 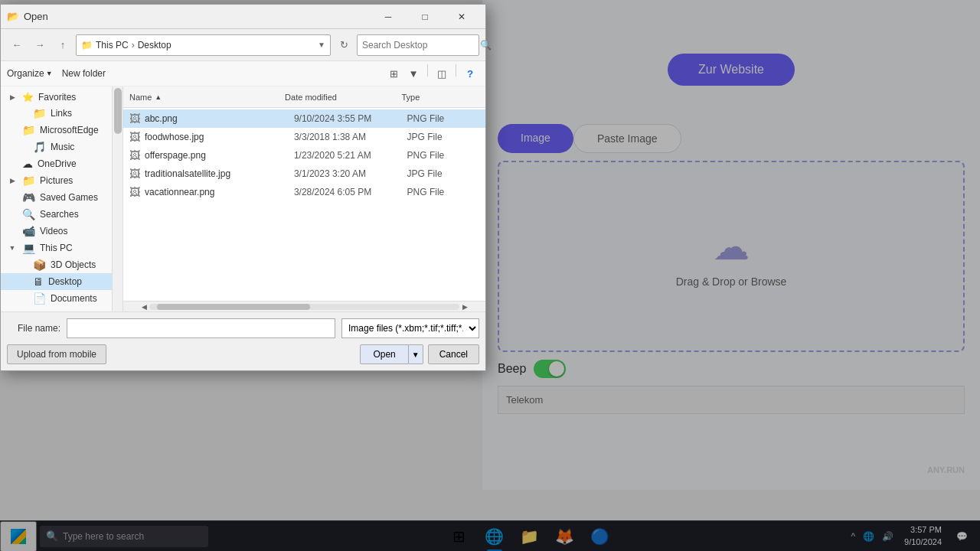 What do you see at coordinates (12, 97) in the screenshot?
I see `expand-icon: ▶` at bounding box center [12, 97].